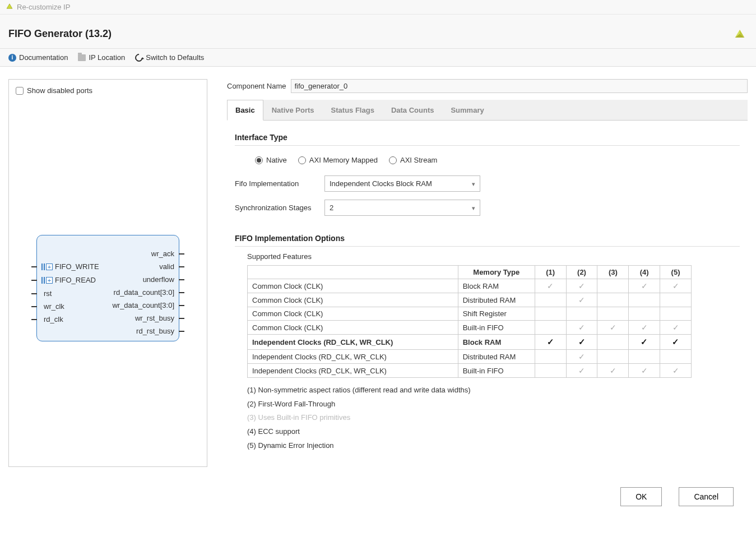  What do you see at coordinates (353, 110) in the screenshot?
I see `tab-status-flags: Status Flags` at bounding box center [353, 110].